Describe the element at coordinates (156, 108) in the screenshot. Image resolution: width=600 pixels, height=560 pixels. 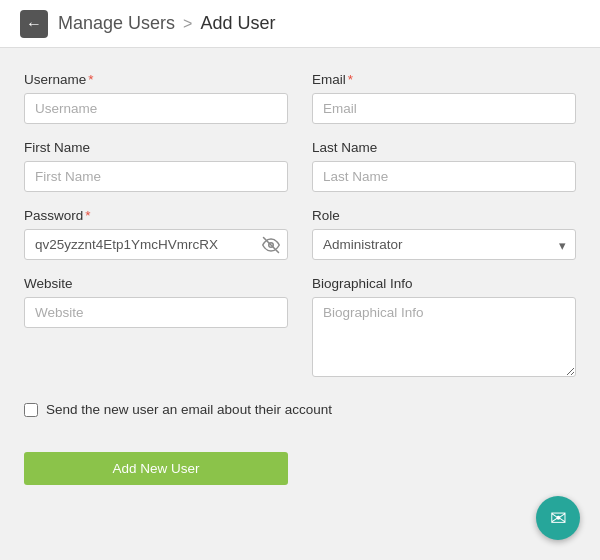
I see `username-input` at that location.